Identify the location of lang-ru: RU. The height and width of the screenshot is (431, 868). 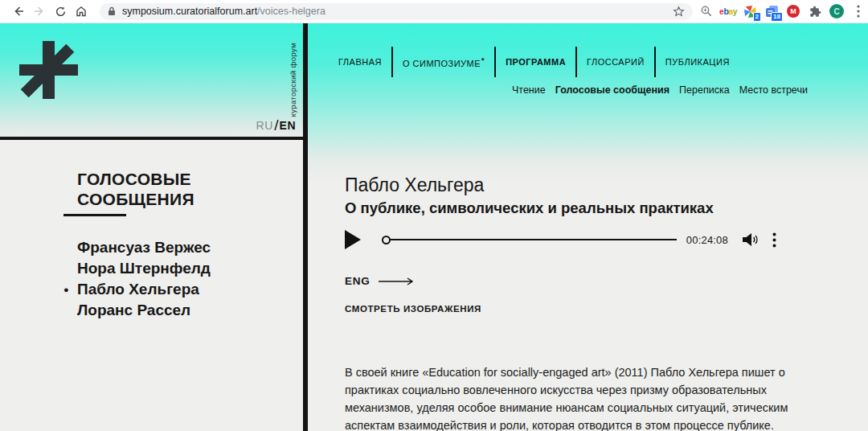
(264, 125).